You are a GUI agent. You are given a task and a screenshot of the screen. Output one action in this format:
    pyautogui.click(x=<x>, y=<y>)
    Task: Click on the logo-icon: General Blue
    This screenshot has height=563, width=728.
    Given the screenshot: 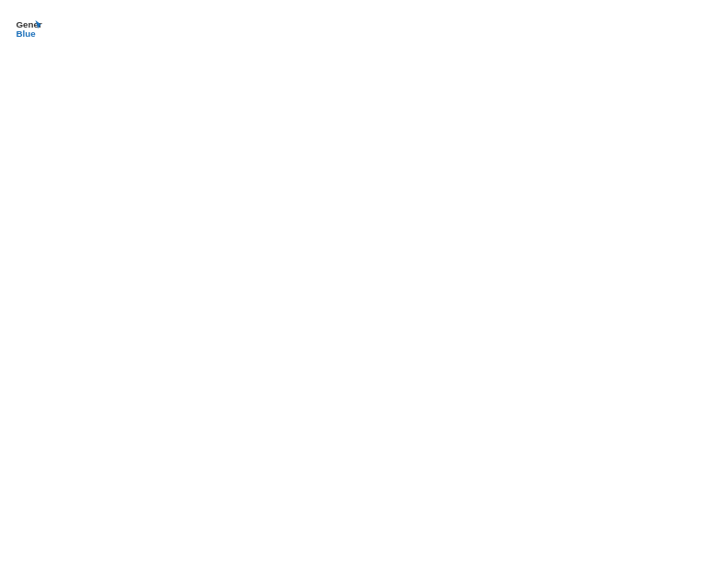 What is the action you would take?
    pyautogui.click(x=28, y=29)
    